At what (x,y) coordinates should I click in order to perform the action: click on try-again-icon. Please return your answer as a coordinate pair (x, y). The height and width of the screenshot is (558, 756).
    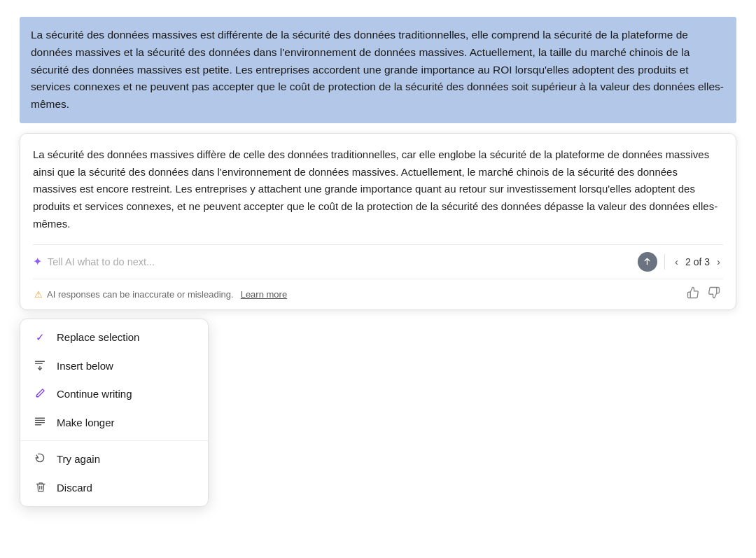
    Looking at the image, I should click on (40, 459).